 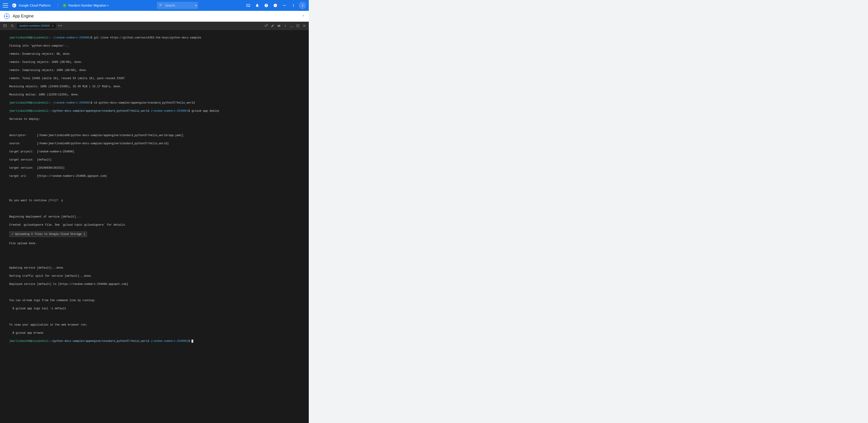 What do you see at coordinates (133, 26) in the screenshot?
I see `shell-tabs-container: random-numbers-254600 ✕ + ▾` at bounding box center [133, 26].